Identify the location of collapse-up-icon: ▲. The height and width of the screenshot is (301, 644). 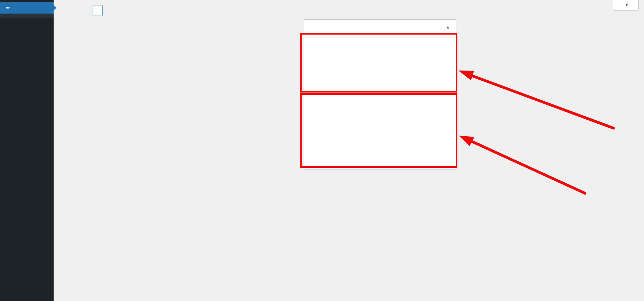
(448, 27).